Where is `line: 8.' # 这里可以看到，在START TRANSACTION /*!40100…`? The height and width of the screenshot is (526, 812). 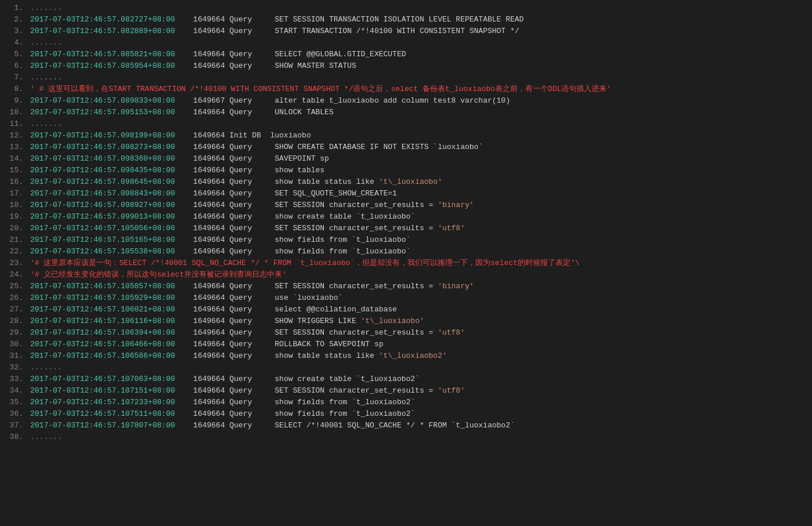 line: 8.' # 这里可以看到，在START TRANSACTION /*!40100… is located at coordinates (406, 89).